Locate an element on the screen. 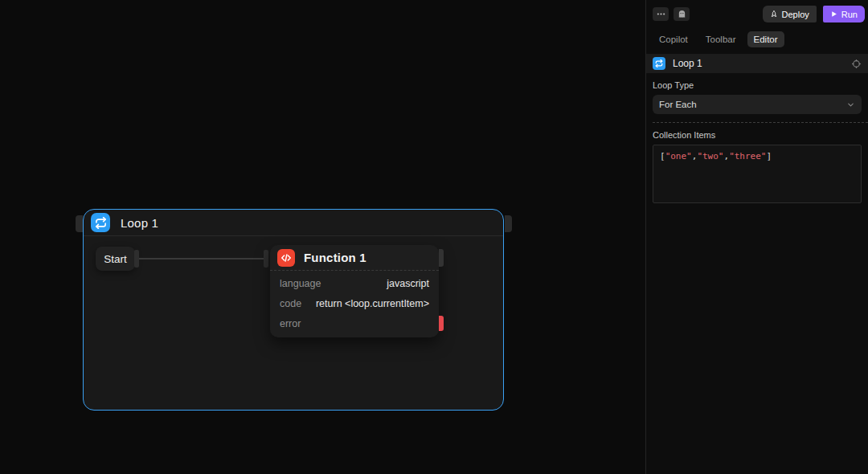 Image resolution: width=868 pixels, height=474 pixels. property-key: language is located at coordinates (301, 284).